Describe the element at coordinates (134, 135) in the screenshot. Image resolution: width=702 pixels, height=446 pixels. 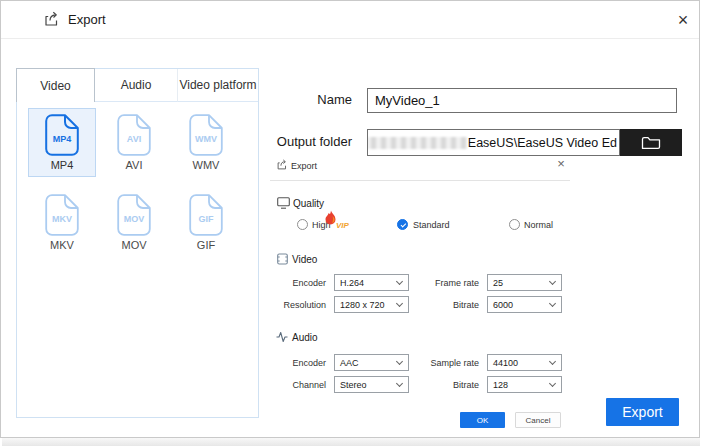
I see `file-avi-icon: AVI` at that location.